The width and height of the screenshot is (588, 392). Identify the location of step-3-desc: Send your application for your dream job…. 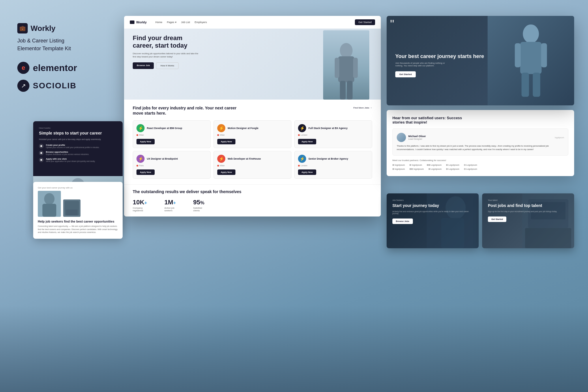
(70, 161).